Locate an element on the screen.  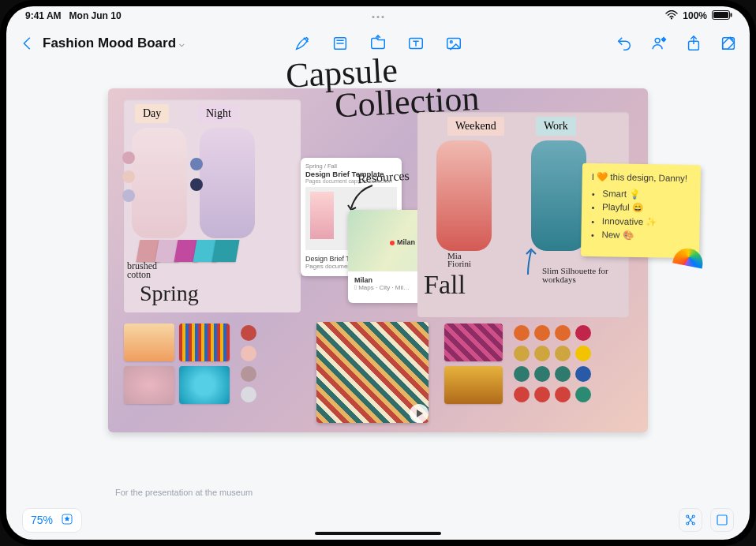
spring-swatch-strip is located at coordinates (177, 364).